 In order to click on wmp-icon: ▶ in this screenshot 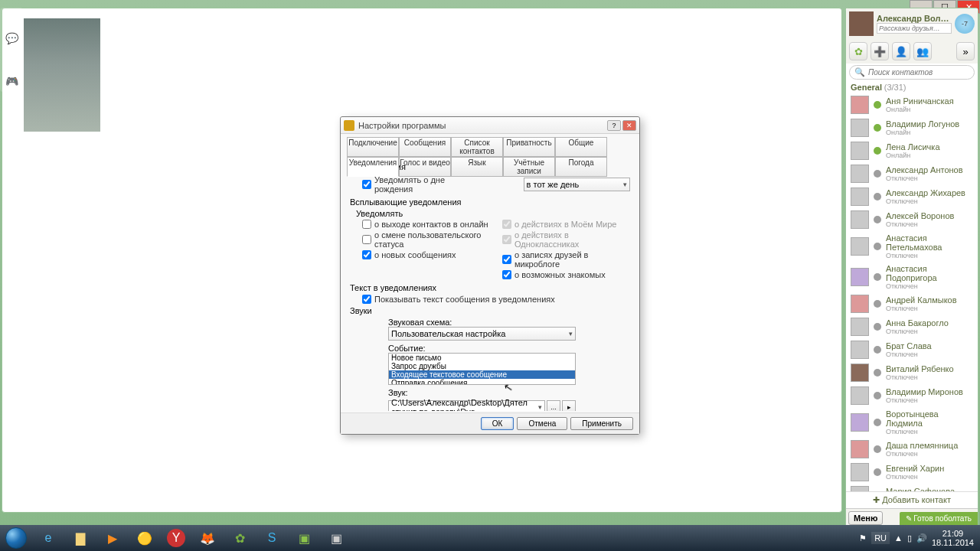, I will do `click(113, 538)`.